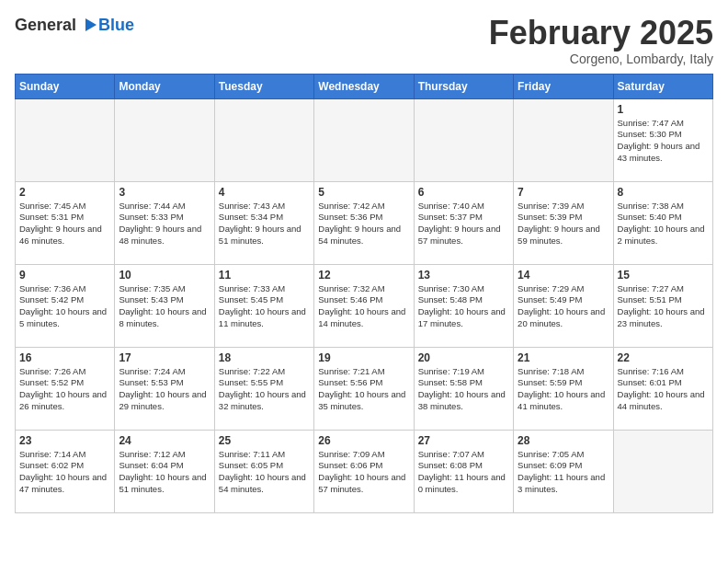  I want to click on day-info: Sunrise: 7:39 AMSunset: 5:39 PMDaylight:…, so click(563, 224).